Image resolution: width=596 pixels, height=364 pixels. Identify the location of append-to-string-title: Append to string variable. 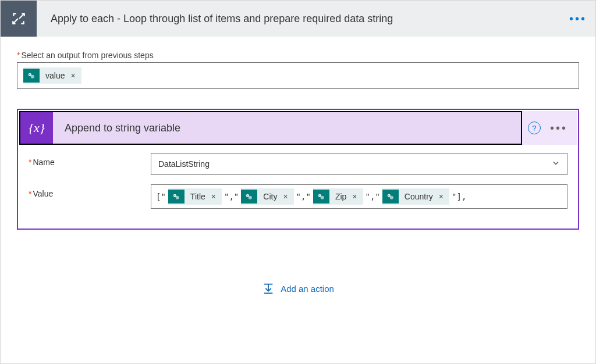
(287, 128).